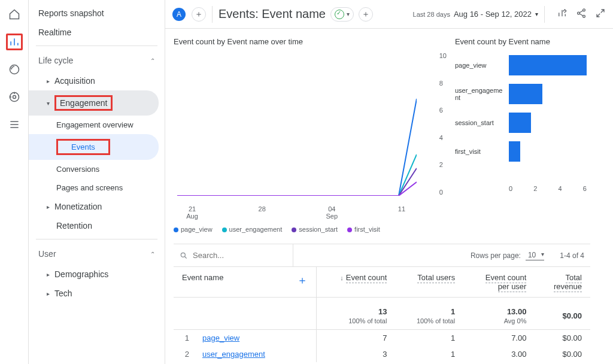 Image resolution: width=613 pixels, height=364 pixels. I want to click on report-status-chip: ▾, so click(342, 14).